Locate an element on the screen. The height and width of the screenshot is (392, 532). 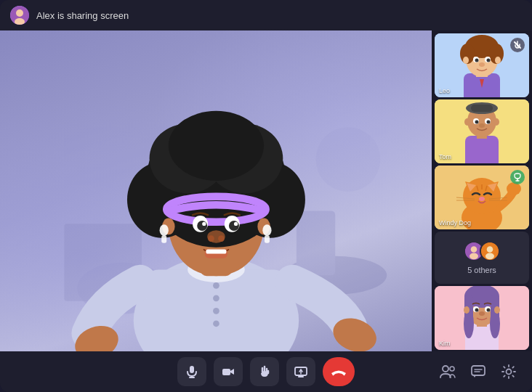
presenter-avatar is located at coordinates (20, 15).